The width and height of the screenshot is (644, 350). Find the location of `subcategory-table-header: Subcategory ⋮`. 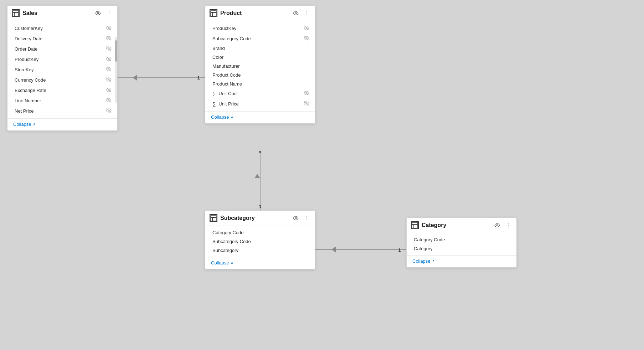

subcategory-table-header: Subcategory ⋮ is located at coordinates (260, 218).